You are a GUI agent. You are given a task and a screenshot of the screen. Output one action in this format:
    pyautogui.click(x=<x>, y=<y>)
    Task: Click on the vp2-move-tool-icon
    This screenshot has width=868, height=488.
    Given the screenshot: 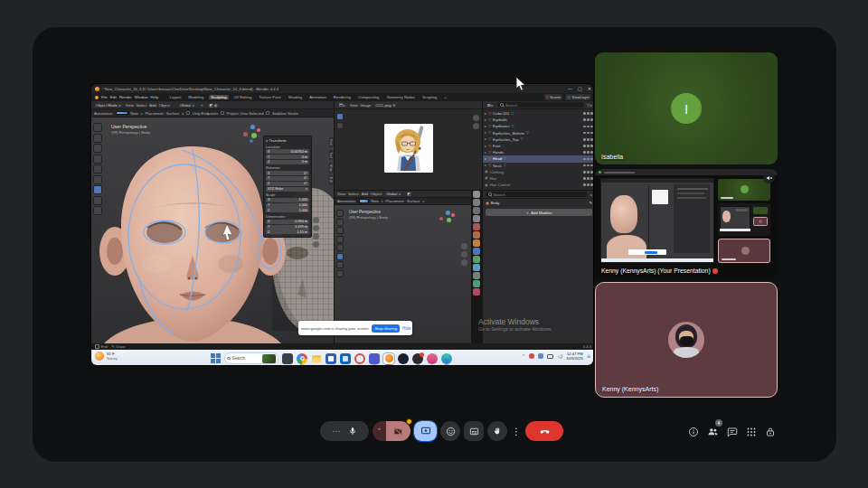 What is the action you would take?
    pyautogui.click(x=340, y=230)
    